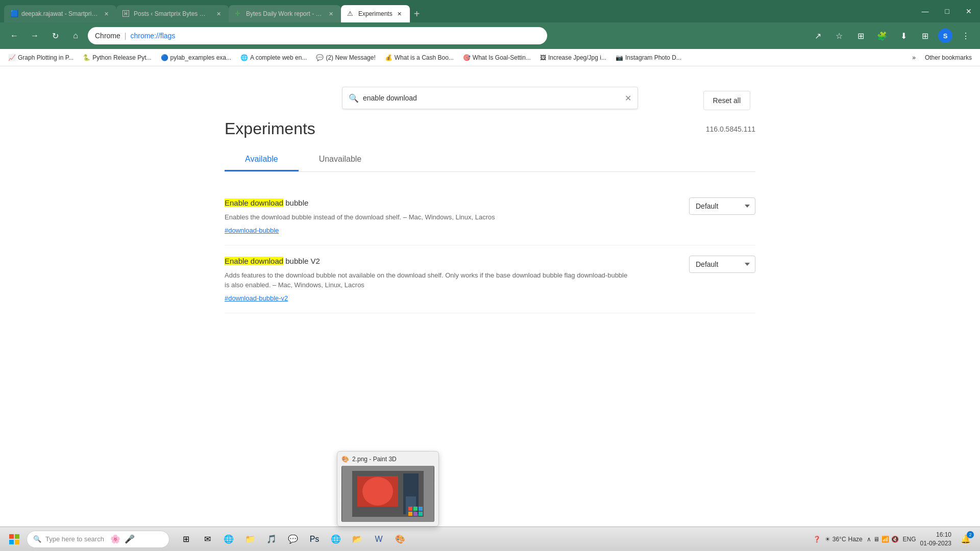 The image size is (980, 551). I want to click on reset-all-button: Reset all, so click(727, 101).